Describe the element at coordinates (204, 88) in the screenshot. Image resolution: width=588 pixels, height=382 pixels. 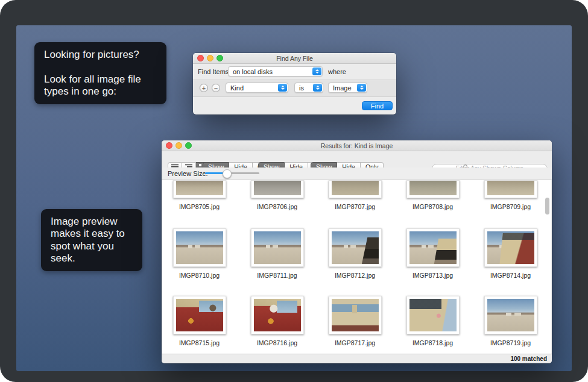
I see `plus-icon: +` at that location.